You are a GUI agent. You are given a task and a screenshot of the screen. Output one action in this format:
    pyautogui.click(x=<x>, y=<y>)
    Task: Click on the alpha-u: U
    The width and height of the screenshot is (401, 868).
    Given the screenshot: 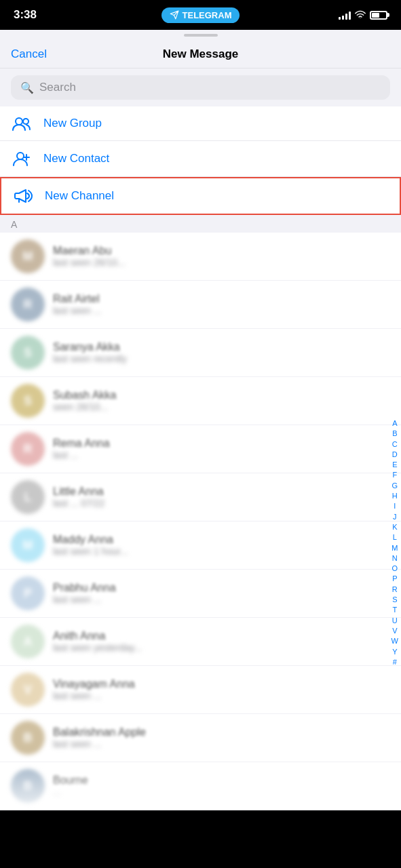 What is the action you would take?
    pyautogui.click(x=395, y=620)
    